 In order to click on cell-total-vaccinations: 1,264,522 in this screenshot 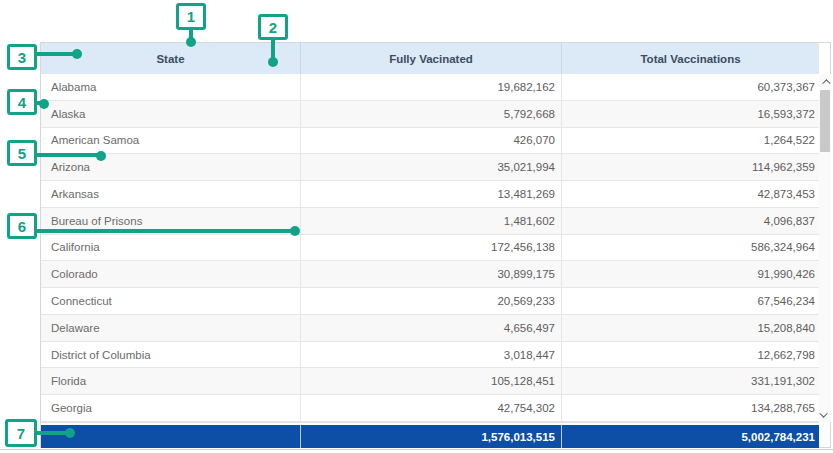, I will do `click(690, 141)`.